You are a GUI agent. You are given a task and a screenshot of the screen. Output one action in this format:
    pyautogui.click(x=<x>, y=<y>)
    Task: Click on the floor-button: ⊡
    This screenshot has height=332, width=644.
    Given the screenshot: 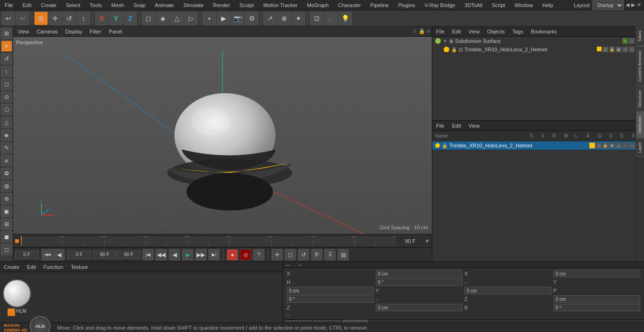 What is the action you would take?
    pyautogui.click(x=317, y=18)
    